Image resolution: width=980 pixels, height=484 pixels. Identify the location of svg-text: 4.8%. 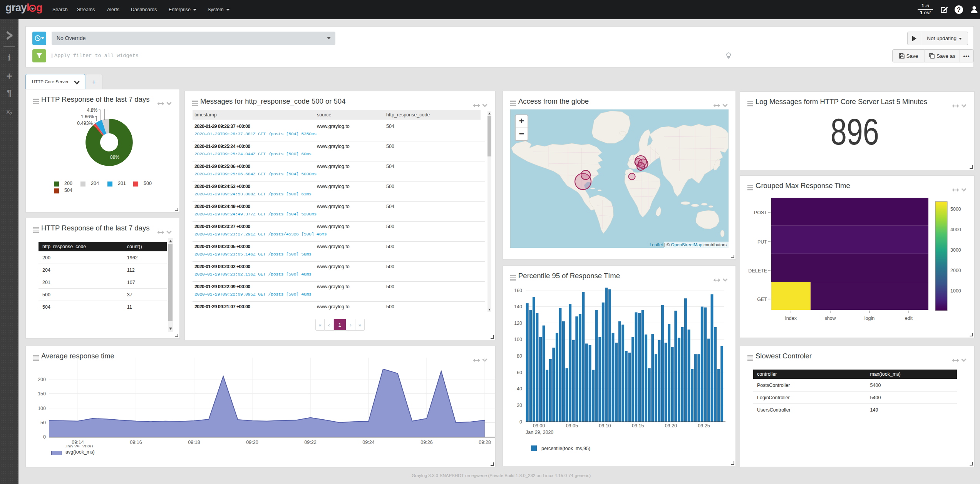
(92, 110).